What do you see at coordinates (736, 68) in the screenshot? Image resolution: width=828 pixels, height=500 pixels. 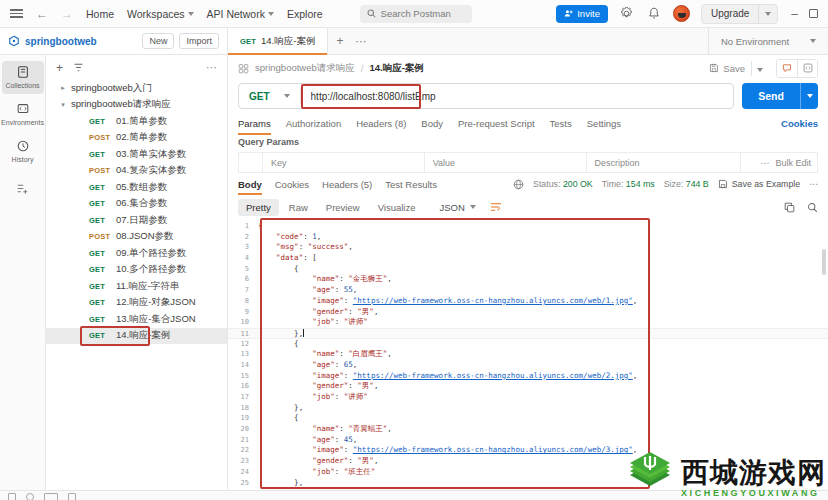 I see `save-button: Save` at bounding box center [736, 68].